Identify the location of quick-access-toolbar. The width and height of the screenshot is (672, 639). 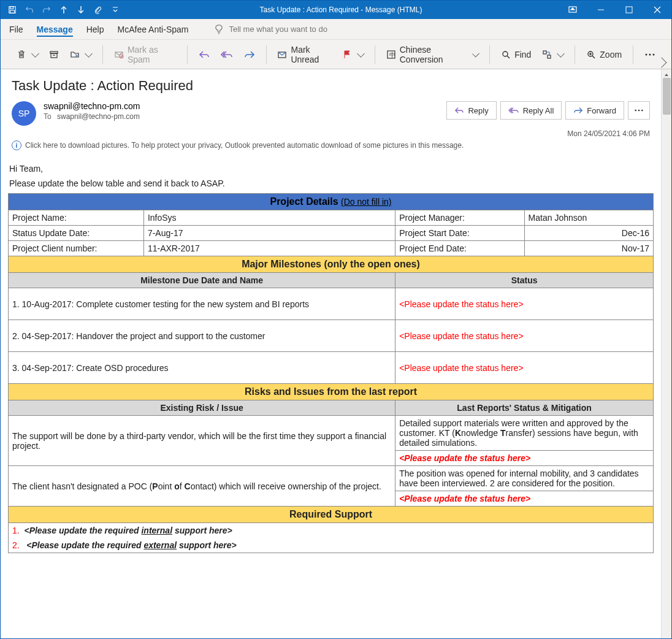
(62, 10).